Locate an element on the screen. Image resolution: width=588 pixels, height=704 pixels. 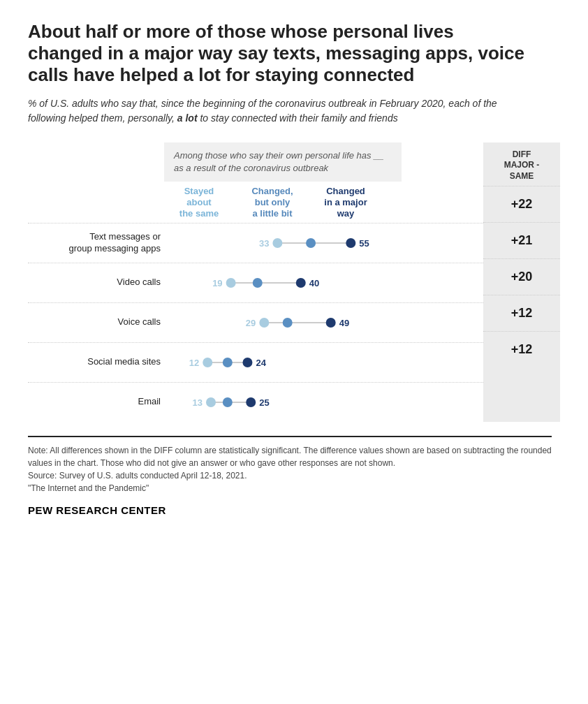
svg-text: 19 is located at coordinates (217, 284).